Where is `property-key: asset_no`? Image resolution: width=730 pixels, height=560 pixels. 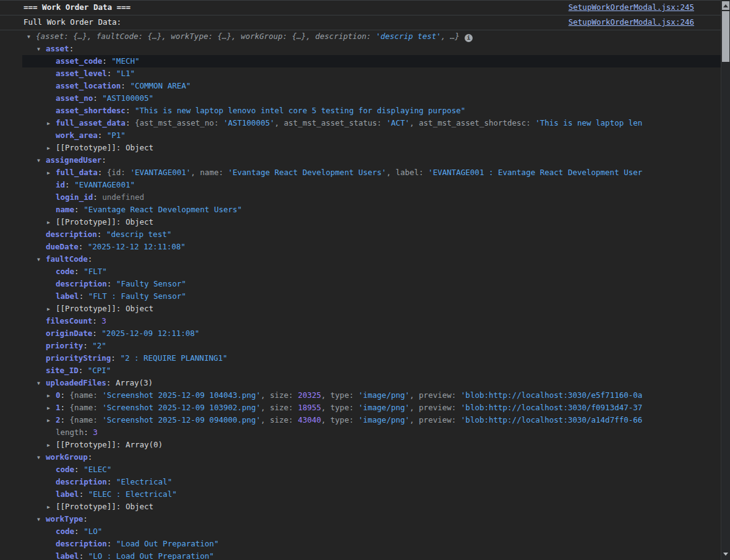
property-key: asset_no is located at coordinates (74, 98).